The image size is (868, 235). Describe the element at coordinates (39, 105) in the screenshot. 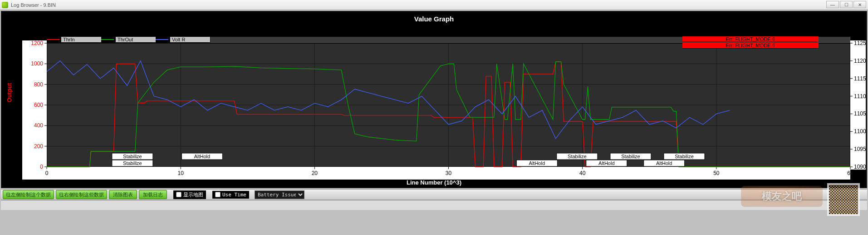

I see `svg-text: 600` at that location.